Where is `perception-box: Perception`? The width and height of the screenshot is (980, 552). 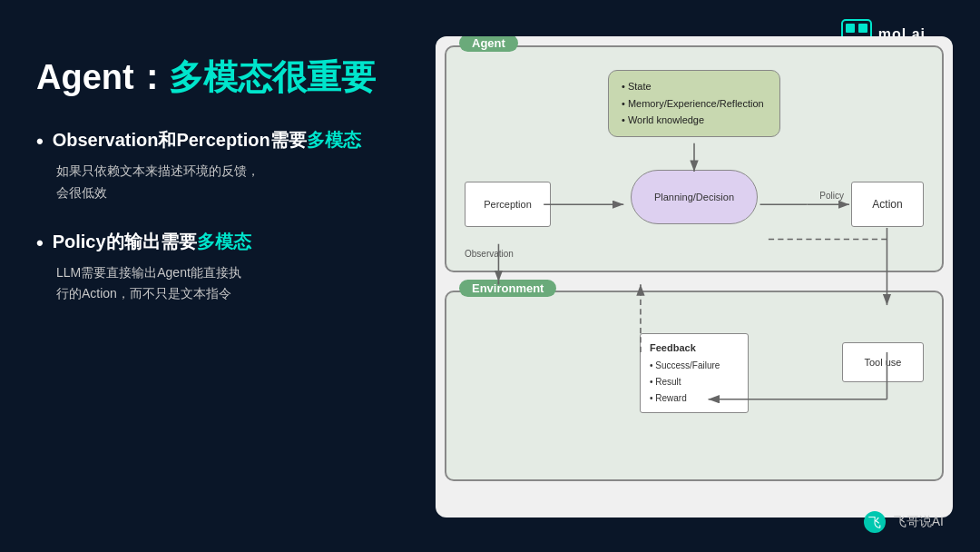
perception-box: Perception is located at coordinates (508, 204).